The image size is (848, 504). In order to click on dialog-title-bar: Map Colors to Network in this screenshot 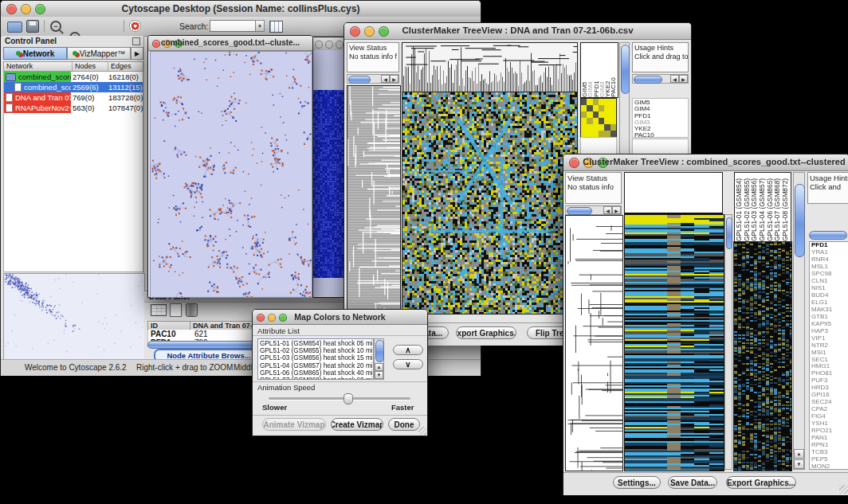, I will do `click(340, 317)`.